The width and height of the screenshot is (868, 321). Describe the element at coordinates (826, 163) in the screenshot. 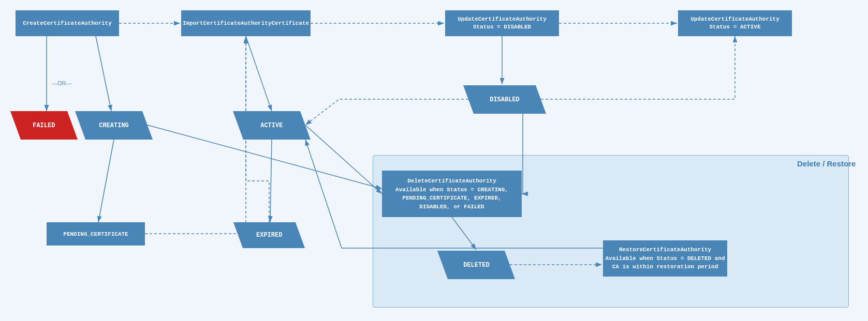

I see `delete-restore-label: Delete / Restore` at that location.